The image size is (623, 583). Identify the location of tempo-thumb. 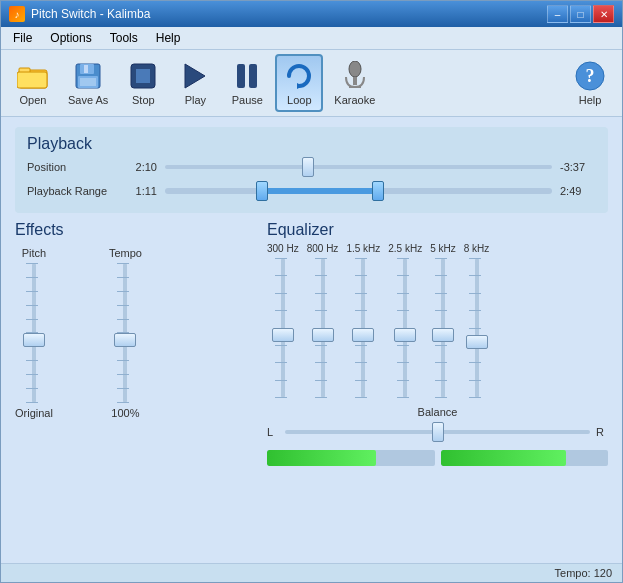
(125, 340).